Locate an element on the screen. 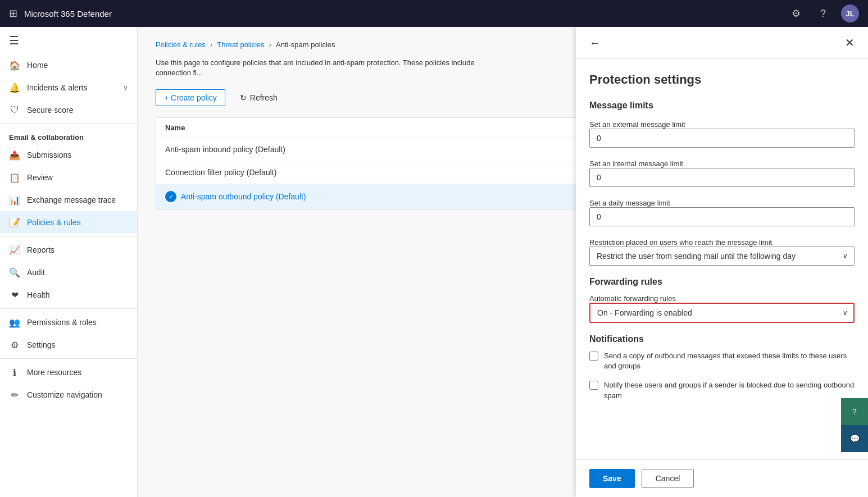 This screenshot has width=868, height=497. submissions-icon: 📤 is located at coordinates (15, 155).